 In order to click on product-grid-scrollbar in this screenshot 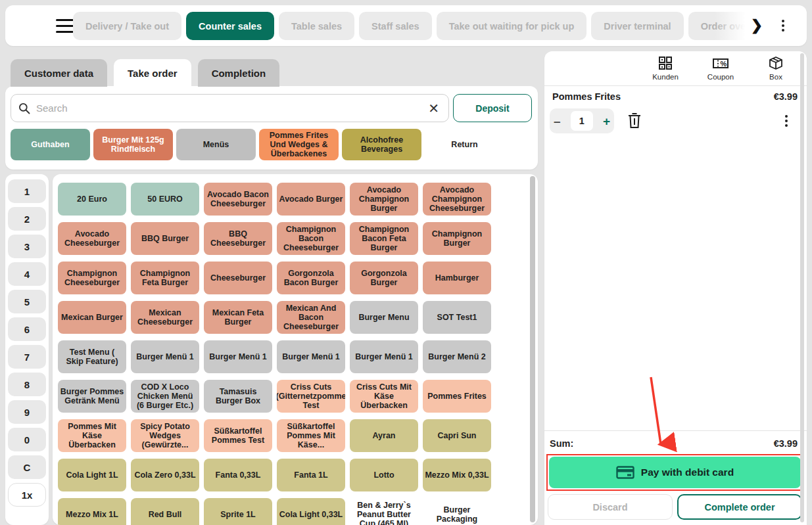, I will do `click(533, 350)`.